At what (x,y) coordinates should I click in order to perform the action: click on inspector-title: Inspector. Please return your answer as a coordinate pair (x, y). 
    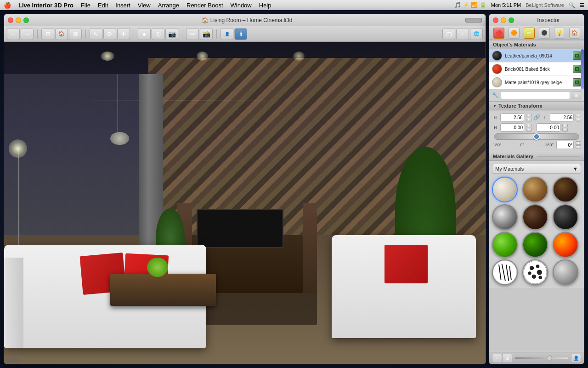
    Looking at the image, I should click on (548, 20).